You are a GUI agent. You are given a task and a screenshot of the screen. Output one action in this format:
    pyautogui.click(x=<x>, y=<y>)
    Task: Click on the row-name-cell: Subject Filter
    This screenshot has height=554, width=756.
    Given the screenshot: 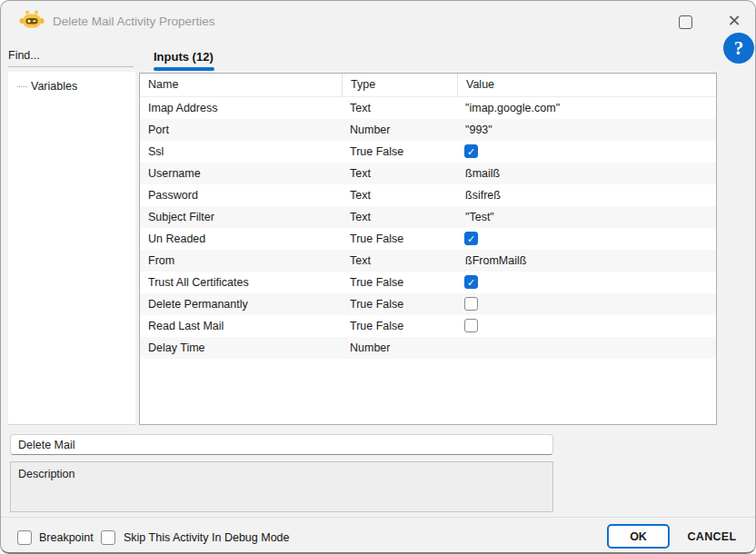 What is the action you would take?
    pyautogui.click(x=241, y=217)
    